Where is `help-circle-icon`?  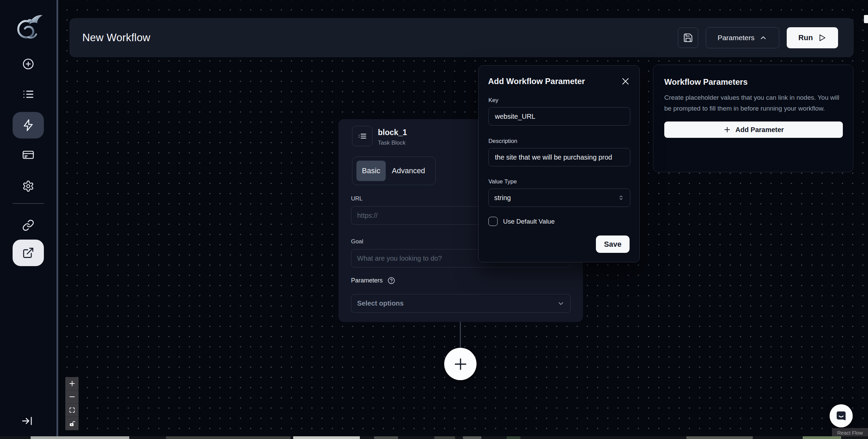
help-circle-icon is located at coordinates (391, 280).